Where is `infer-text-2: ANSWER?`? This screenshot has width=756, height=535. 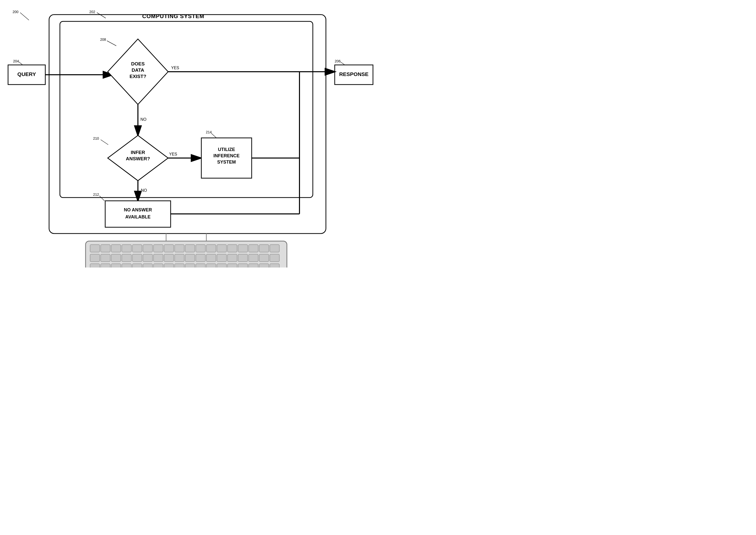 infer-text-2: ANSWER? is located at coordinates (138, 159).